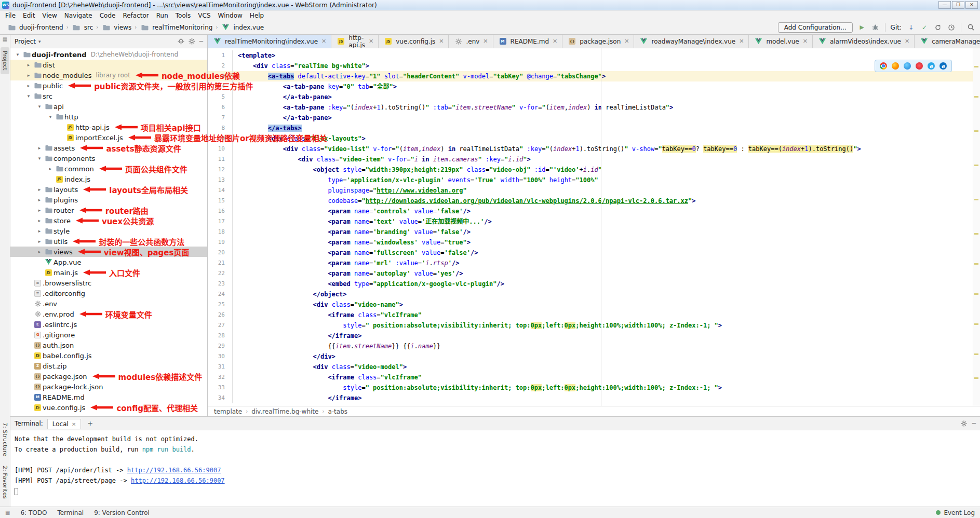 The width and height of the screenshot is (980, 518). Describe the element at coordinates (594, 97) in the screenshot. I see `code-line: 5 </a-tab-pane>` at that location.